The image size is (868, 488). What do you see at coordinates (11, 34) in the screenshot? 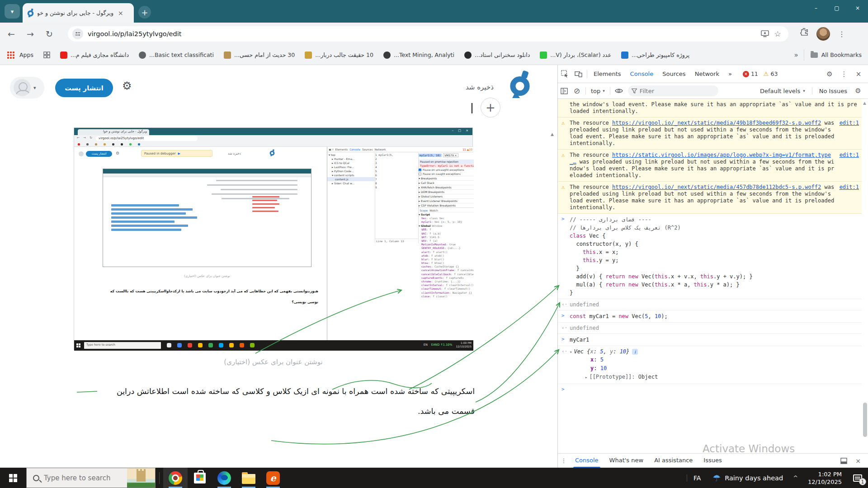
I see `back-button: ←` at bounding box center [11, 34].